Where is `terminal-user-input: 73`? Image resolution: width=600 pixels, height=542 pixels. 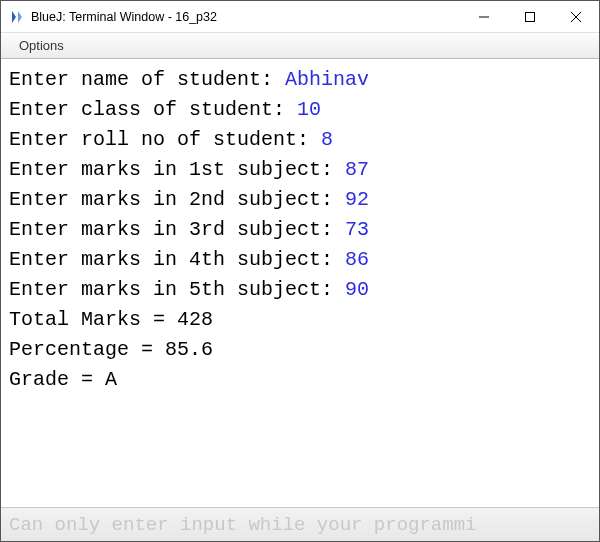
terminal-user-input: 73 is located at coordinates (357, 230).